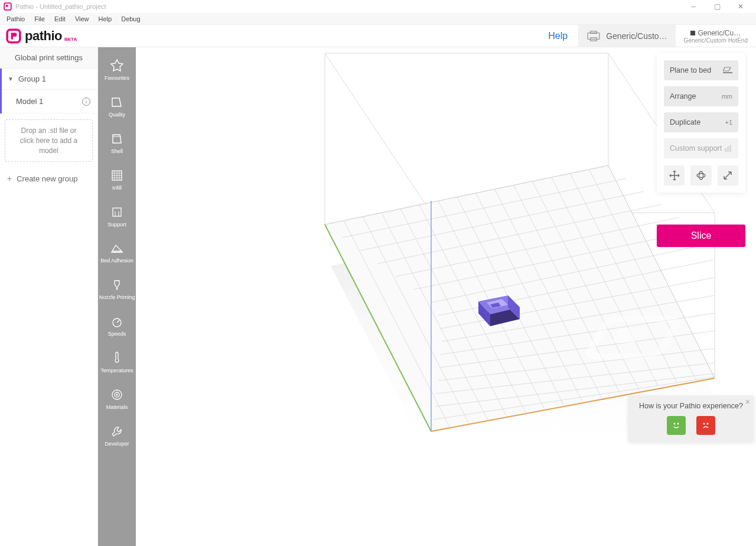  I want to click on group-row: ▼ Group 1, so click(50, 79).